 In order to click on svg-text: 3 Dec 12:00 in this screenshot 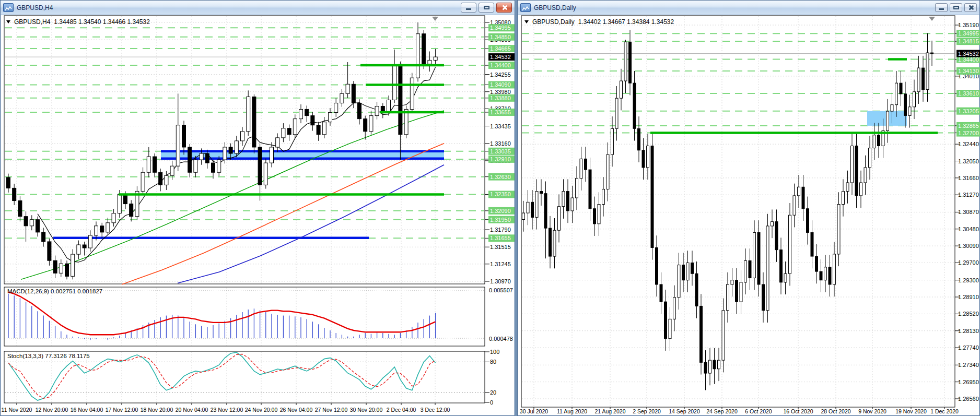, I will do `click(436, 410)`.